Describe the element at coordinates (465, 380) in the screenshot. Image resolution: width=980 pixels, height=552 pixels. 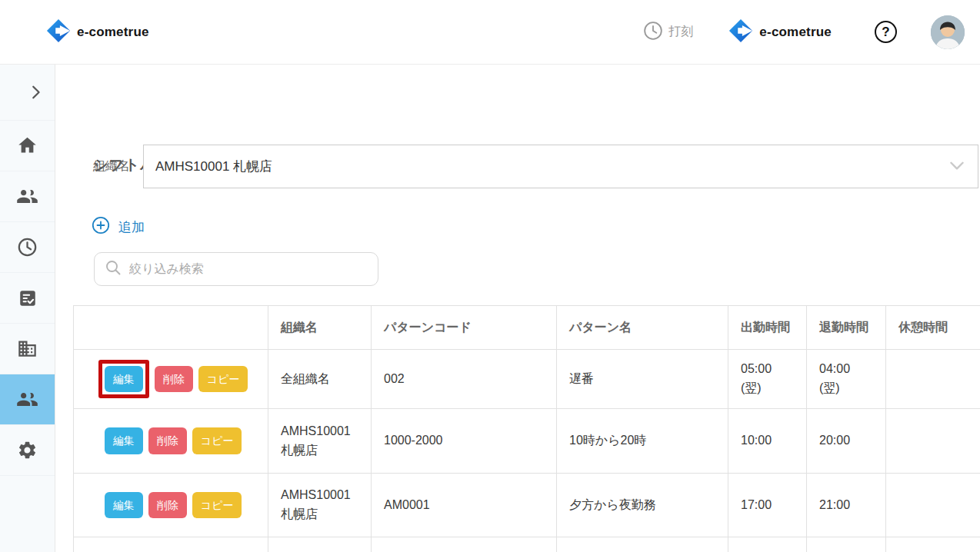
I see `cell-code: 002` at that location.